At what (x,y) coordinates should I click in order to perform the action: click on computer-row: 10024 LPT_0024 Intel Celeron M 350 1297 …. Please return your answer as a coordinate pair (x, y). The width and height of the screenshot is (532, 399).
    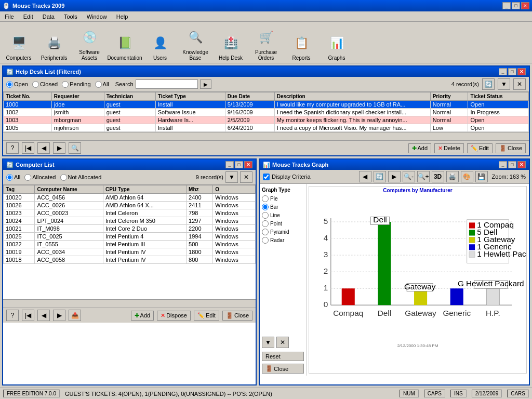
    Looking at the image, I should click on (130, 221).